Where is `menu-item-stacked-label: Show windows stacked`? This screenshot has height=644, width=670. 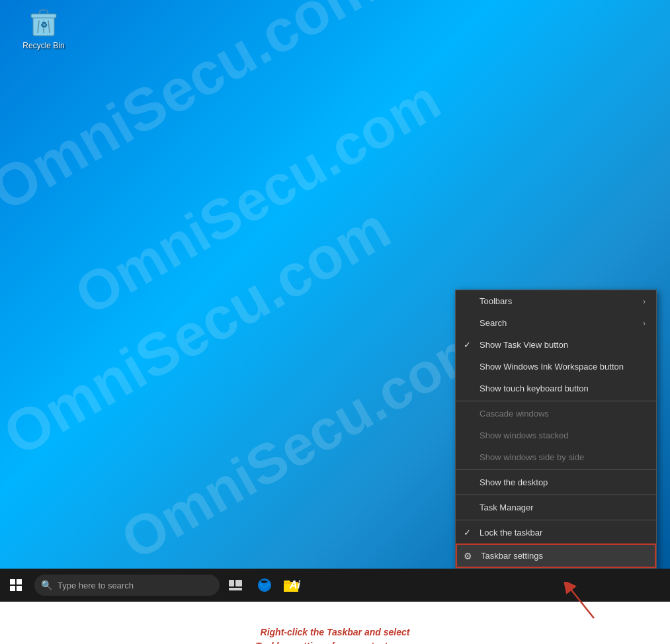 menu-item-stacked-label: Show windows stacked is located at coordinates (524, 435).